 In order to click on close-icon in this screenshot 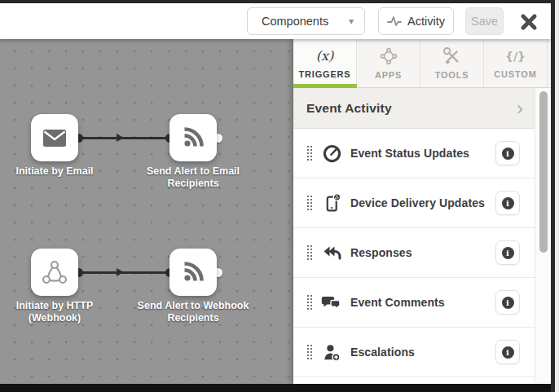, I will do `click(529, 22)`.